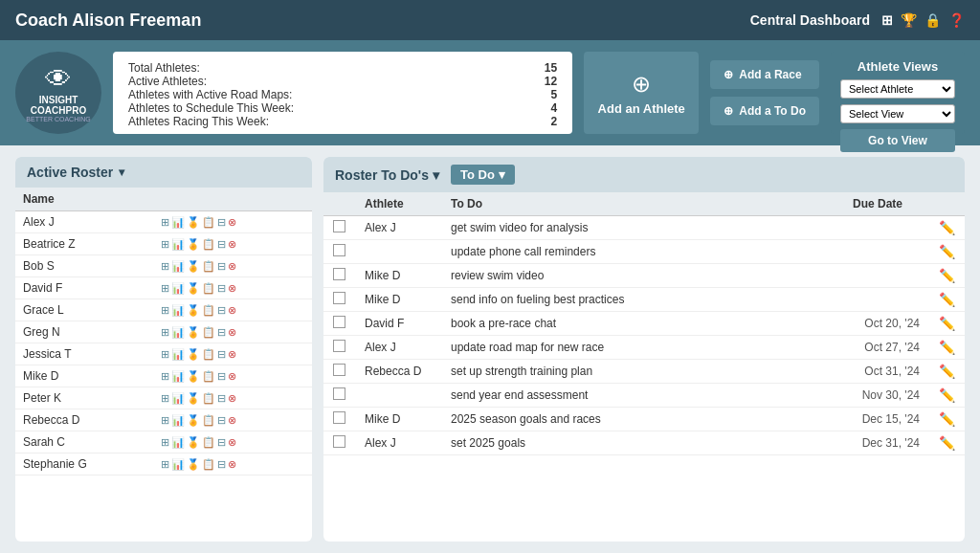 The width and height of the screenshot is (980, 553). Describe the element at coordinates (932, 20) in the screenshot. I see `lock-icon: 🔒` at that location.